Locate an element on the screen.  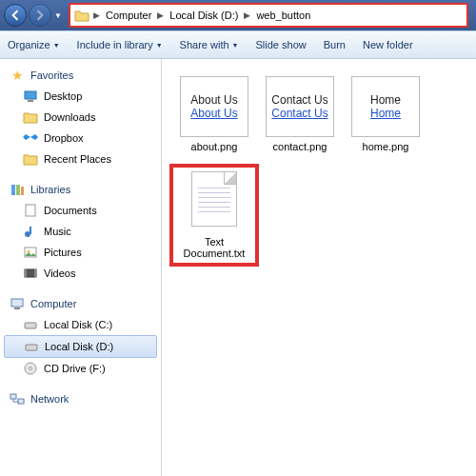
downloads-icon is located at coordinates (30, 117).